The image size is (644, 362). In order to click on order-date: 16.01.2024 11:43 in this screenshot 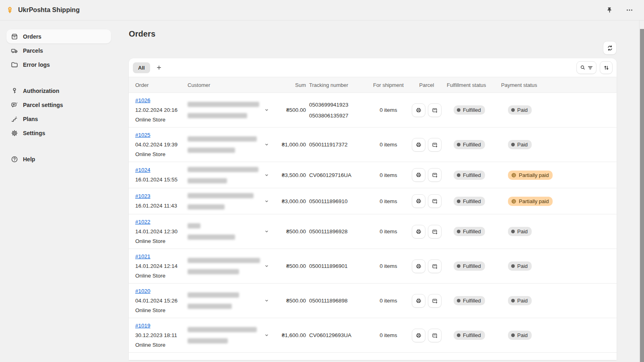, I will do `click(161, 206)`.